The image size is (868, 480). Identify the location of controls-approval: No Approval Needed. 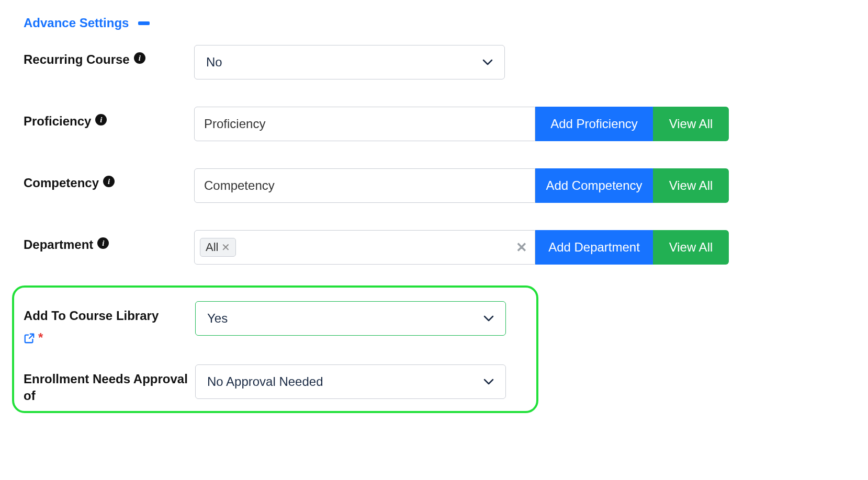
(361, 382).